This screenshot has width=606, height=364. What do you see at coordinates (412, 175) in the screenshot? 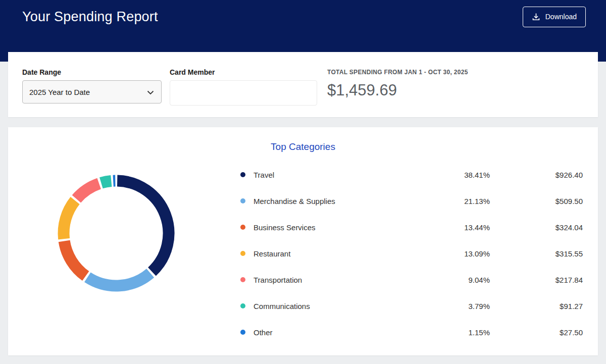
I see `legend-row: Travel38.41%$926.40` at bounding box center [412, 175].